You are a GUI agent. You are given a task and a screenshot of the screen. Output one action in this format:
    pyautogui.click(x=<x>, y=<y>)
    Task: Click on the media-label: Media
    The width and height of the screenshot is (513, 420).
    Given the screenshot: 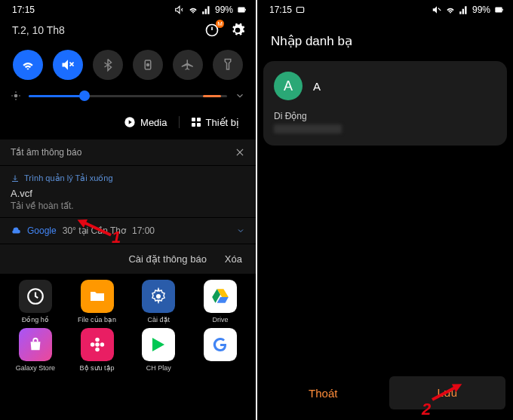 What is the action you would take?
    pyautogui.click(x=154, y=122)
    